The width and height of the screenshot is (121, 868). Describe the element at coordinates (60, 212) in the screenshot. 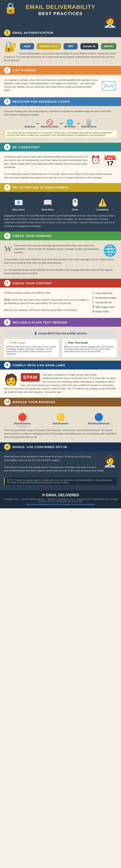

I see `section-5: 📧 Open Rates 📖 Read Rates 🖱️ Clicks ⚠️ C…` at that location.